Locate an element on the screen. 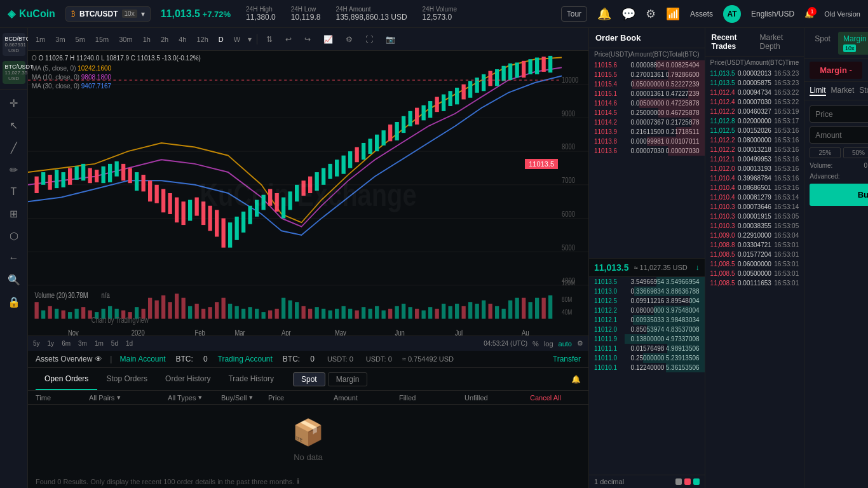 The width and height of the screenshot is (868, 488). sidebar-pair-bcd: BCD/BTC 0.867931 USD is located at coordinates (14, 44).